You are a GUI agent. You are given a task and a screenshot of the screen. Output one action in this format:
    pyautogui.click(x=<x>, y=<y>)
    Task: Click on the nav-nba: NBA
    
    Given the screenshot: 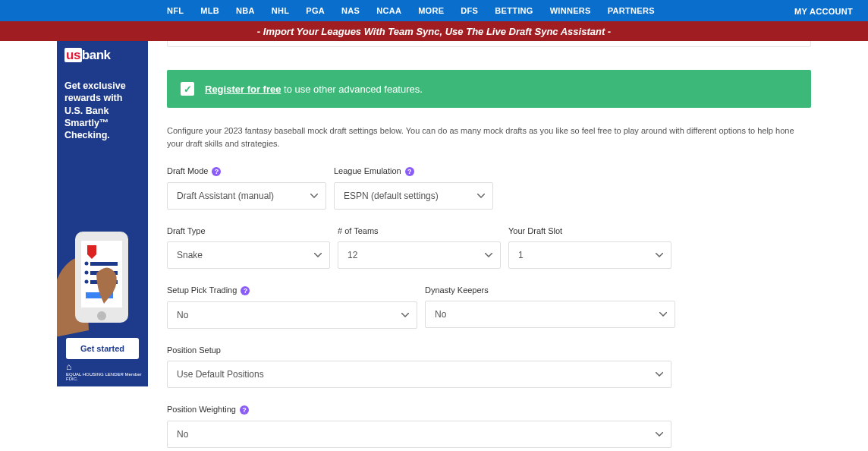 What is the action you would take?
    pyautogui.click(x=246, y=11)
    